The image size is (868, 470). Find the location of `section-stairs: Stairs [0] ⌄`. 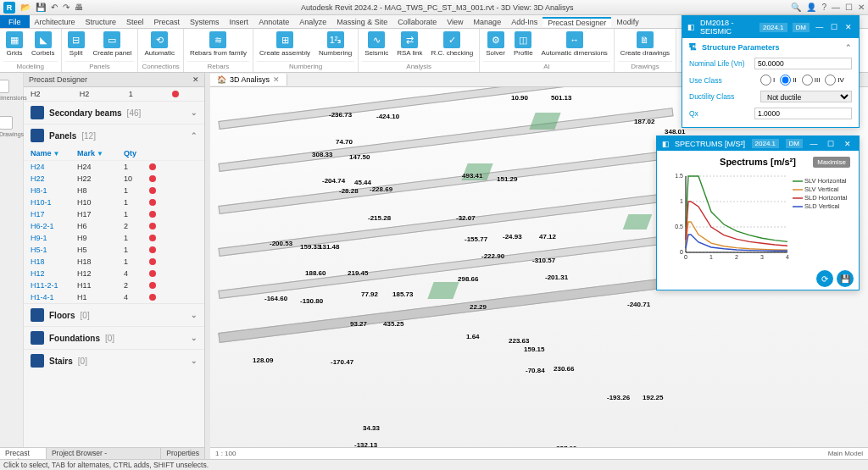

section-stairs: Stairs [0] ⌄ is located at coordinates (114, 361).